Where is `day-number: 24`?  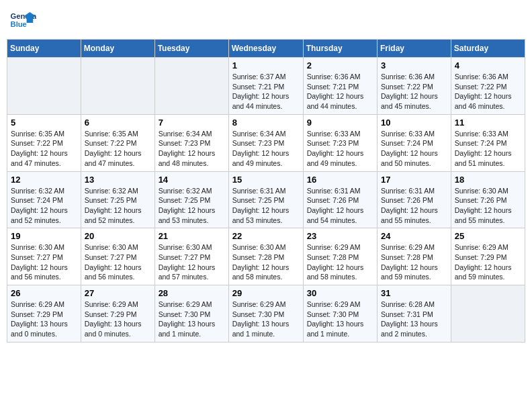 day-number: 24 is located at coordinates (414, 236).